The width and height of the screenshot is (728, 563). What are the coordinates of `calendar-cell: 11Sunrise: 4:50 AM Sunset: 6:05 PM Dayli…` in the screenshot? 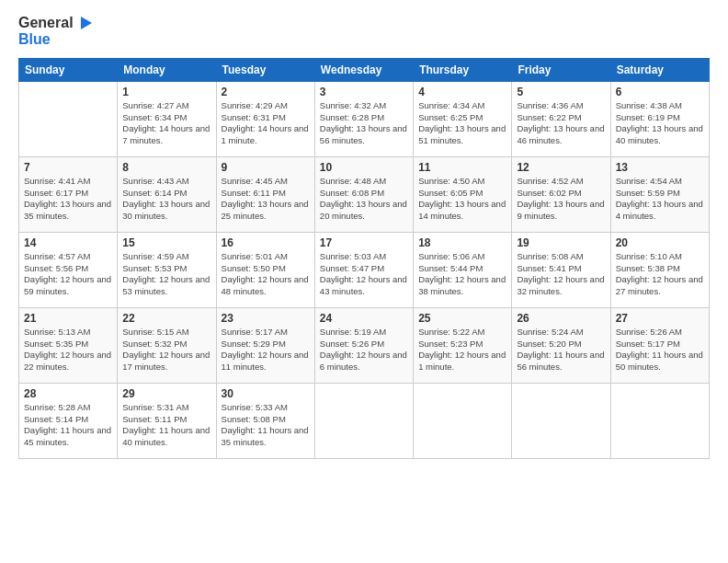 It's located at (463, 194).